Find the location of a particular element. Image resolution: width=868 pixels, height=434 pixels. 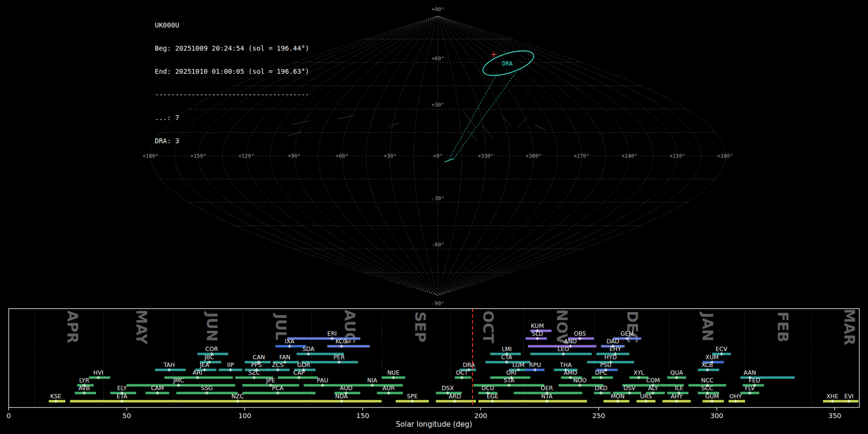

shower-code-label: DSV is located at coordinates (630, 388).